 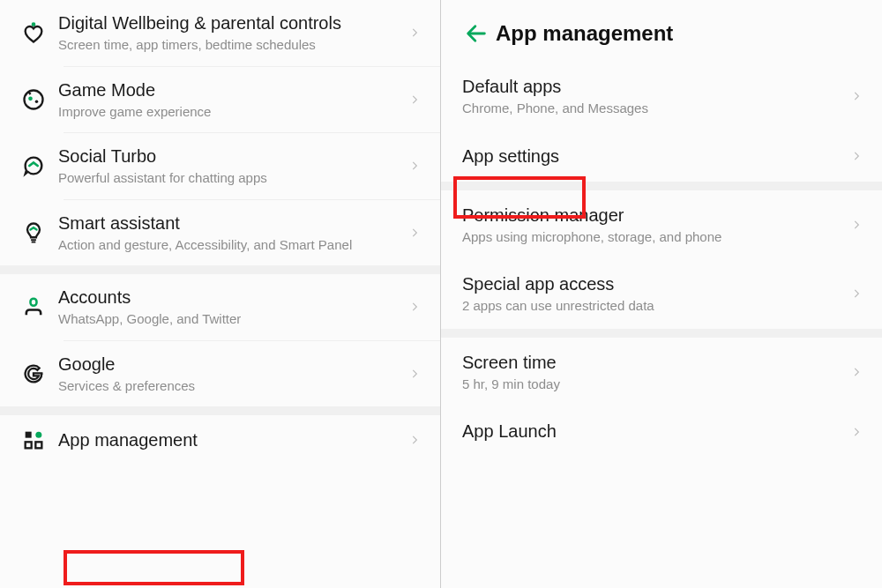 What do you see at coordinates (229, 178) in the screenshot?
I see `item-sub: Powerful assistant for chatting apps` at bounding box center [229, 178].